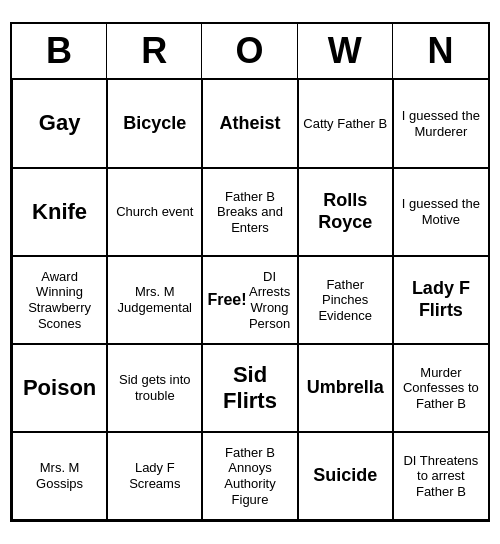 This screenshot has width=500, height=544. What do you see at coordinates (441, 388) in the screenshot?
I see `cell-text: Murder Confesses to Father B` at bounding box center [441, 388].